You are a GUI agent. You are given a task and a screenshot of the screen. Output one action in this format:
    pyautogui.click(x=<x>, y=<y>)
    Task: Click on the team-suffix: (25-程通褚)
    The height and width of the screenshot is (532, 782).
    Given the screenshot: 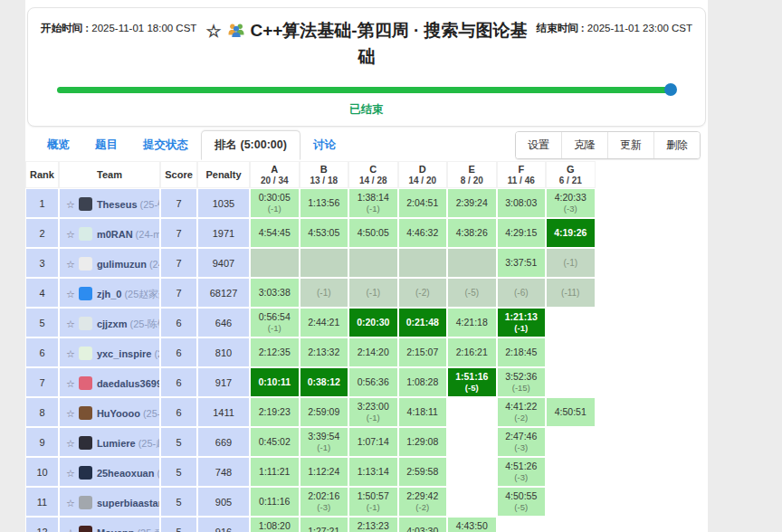 What is the action you would take?
    pyautogui.click(x=148, y=530)
    